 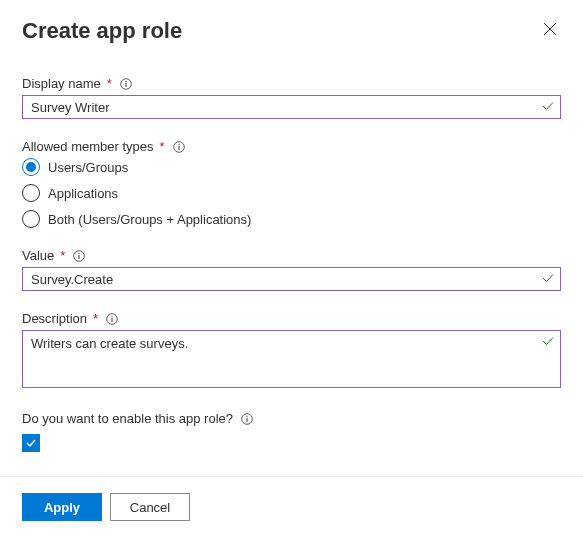 I want to click on page-title: Create app role, so click(x=102, y=31).